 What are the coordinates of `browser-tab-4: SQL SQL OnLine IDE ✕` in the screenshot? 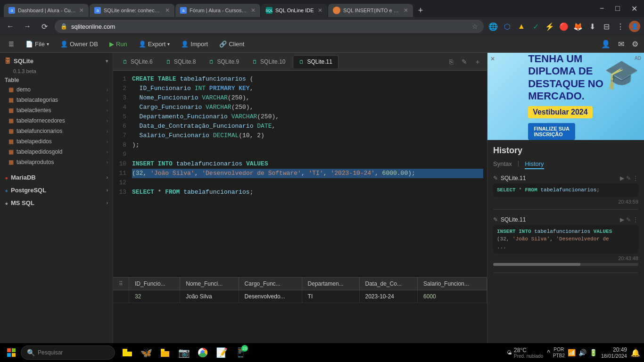 It's located at (294, 10).